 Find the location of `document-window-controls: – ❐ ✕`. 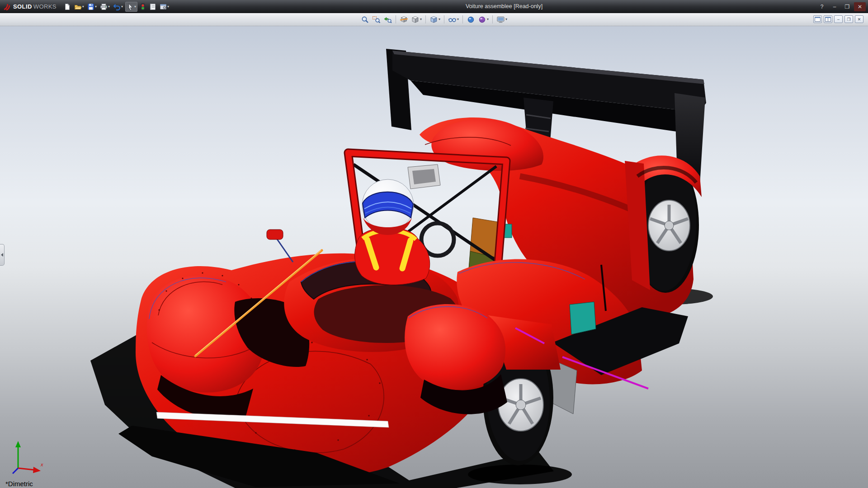

document-window-controls: – ❐ ✕ is located at coordinates (838, 19).